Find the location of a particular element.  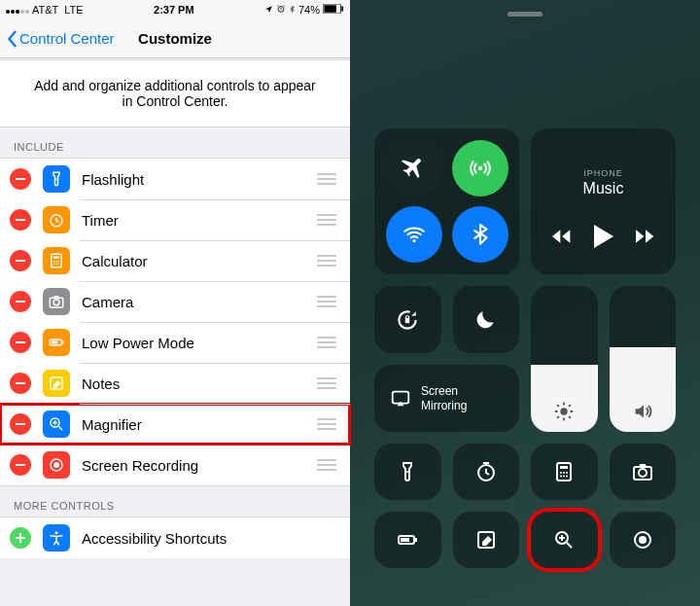

list-row: Magnifier is located at coordinates (175, 424).